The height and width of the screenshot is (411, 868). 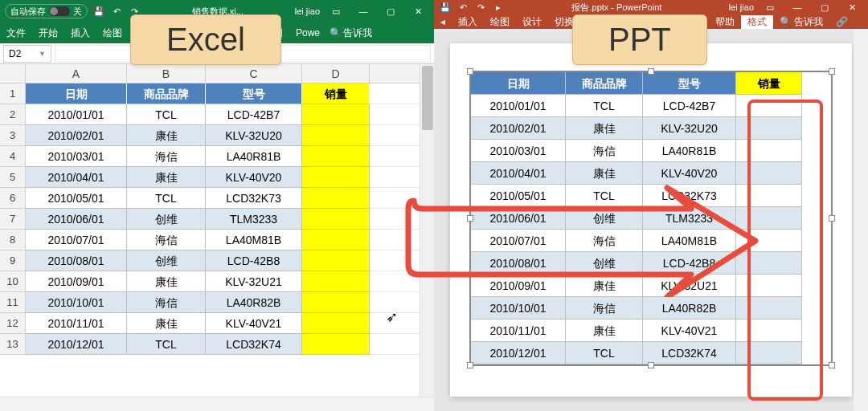 I want to click on cell: 2010/02/01, so click(x=518, y=128).